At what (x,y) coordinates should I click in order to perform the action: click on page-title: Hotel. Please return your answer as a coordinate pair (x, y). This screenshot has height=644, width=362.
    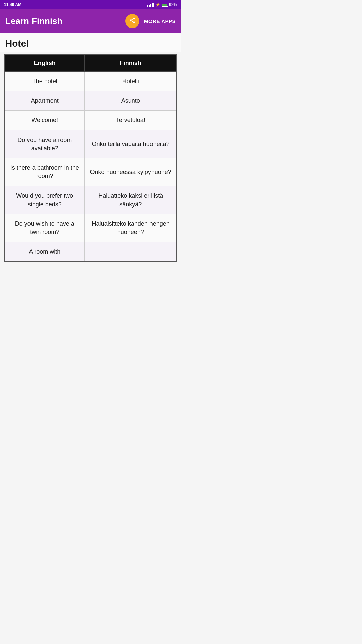
    Looking at the image, I should click on (90, 44).